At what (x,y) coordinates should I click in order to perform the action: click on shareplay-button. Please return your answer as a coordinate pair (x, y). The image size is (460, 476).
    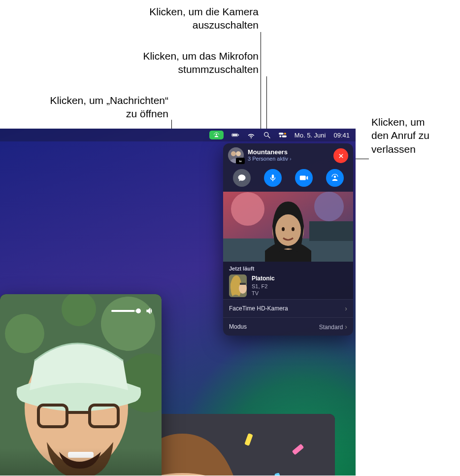
    Looking at the image, I should click on (335, 178).